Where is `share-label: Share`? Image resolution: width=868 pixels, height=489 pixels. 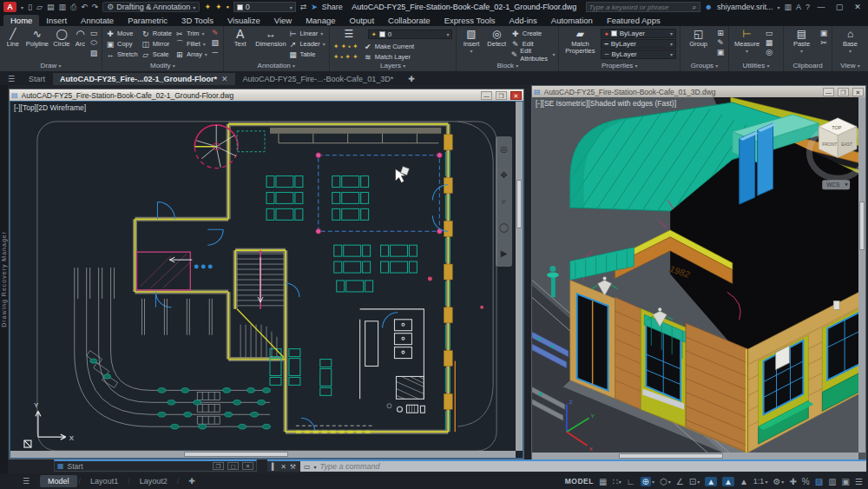 share-label: Share is located at coordinates (332, 7).